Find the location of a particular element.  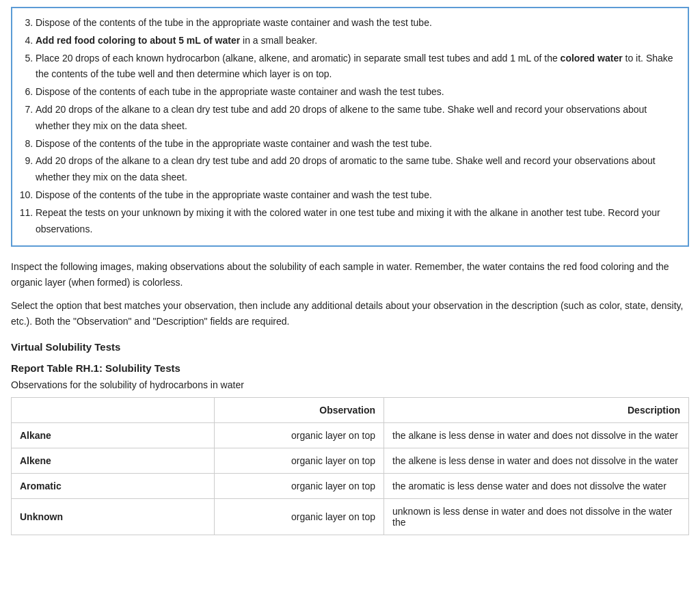

row-desc-alkene: the alkene is less dense in water and do… is located at coordinates (537, 461).